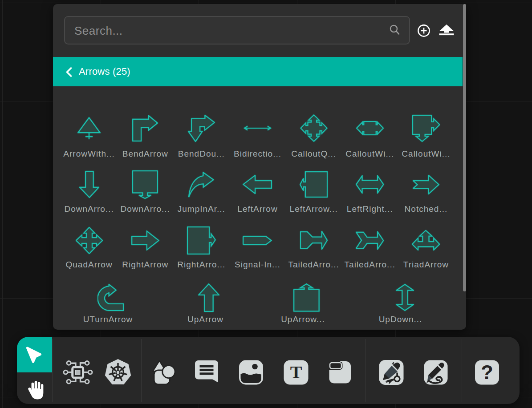 This screenshot has height=408, width=532. I want to click on svg-text: T, so click(296, 372).